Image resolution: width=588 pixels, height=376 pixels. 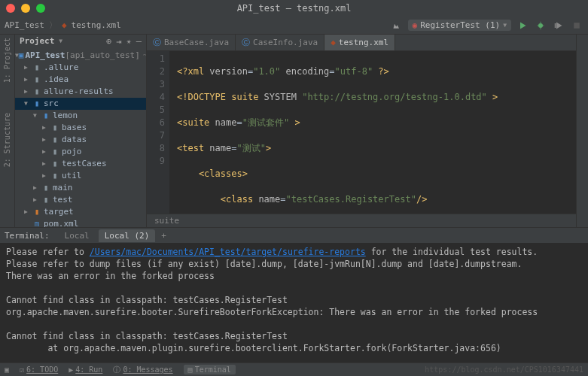 I want to click on titlebar: API_test – testng.xml, so click(x=294, y=8).